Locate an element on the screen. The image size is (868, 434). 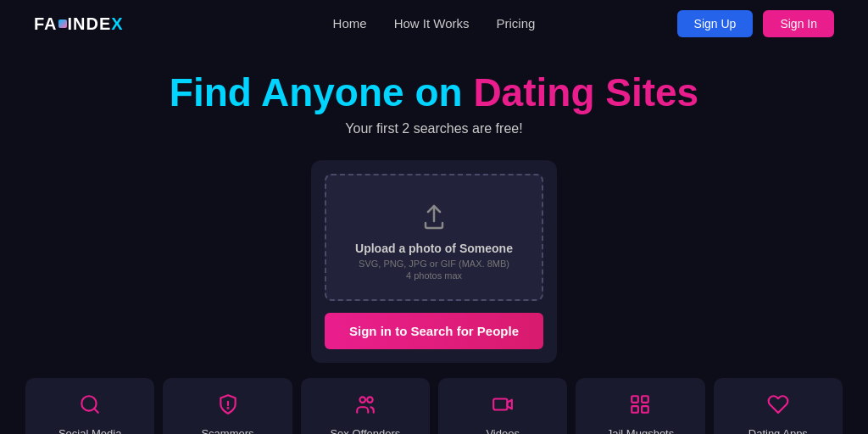
upload-icon is located at coordinates (434, 216).